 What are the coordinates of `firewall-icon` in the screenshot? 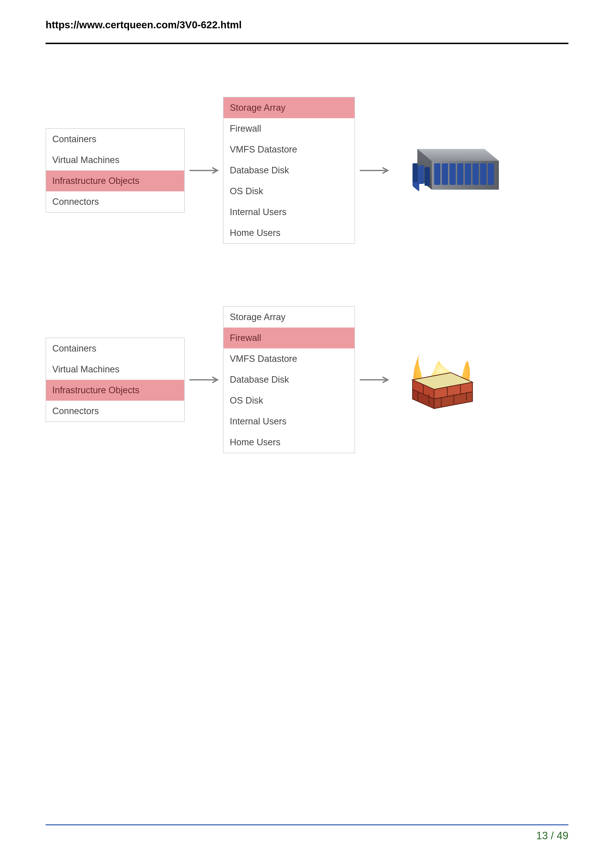 It's located at (441, 380).